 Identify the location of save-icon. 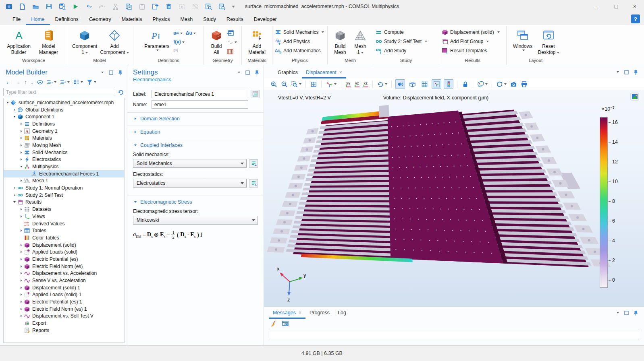
(49, 6).